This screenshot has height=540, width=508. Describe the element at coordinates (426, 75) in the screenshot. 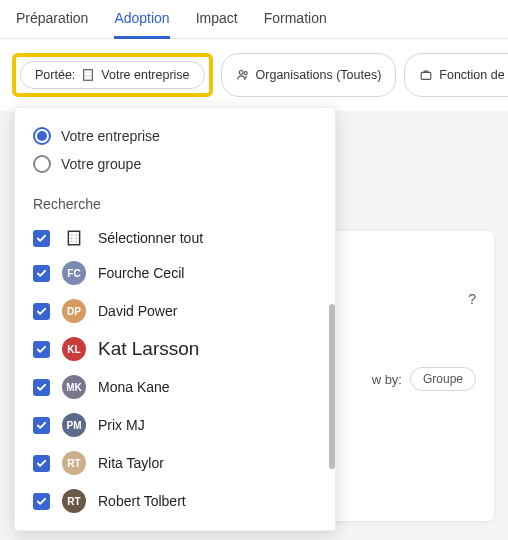

I see `briefcase-icon` at that location.